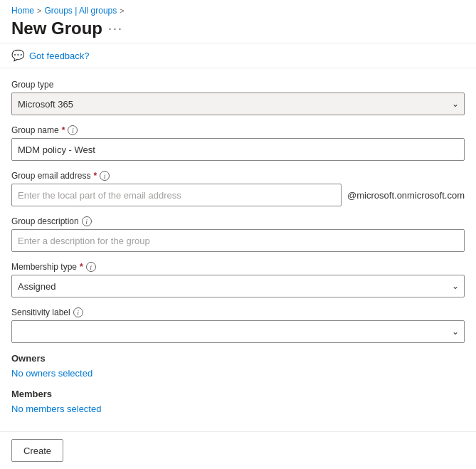 The image size is (476, 469). Describe the element at coordinates (238, 189) in the screenshot. I see `group-email-field: Group email address * i @microsoft.onmic…` at that location.